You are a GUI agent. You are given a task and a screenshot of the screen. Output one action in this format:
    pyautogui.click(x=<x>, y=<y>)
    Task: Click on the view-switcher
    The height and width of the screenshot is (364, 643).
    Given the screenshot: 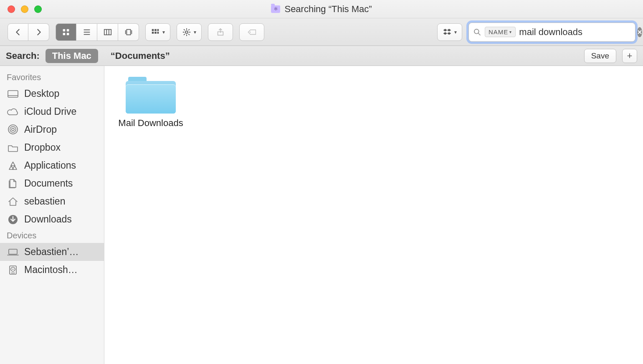 What is the action you would take?
    pyautogui.click(x=97, y=32)
    